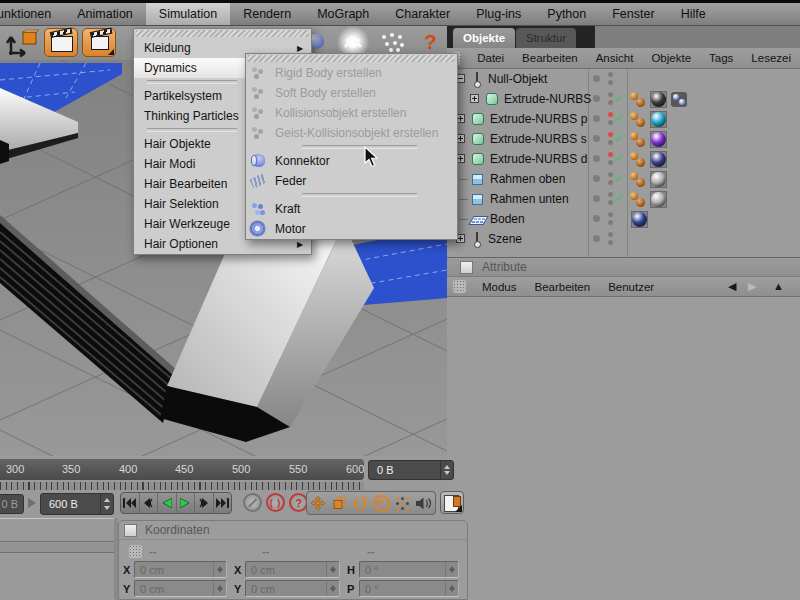 The image size is (800, 600). Describe the element at coordinates (12, 504) in the screenshot. I see `start-frame-field-clipped: 0 B` at that location.